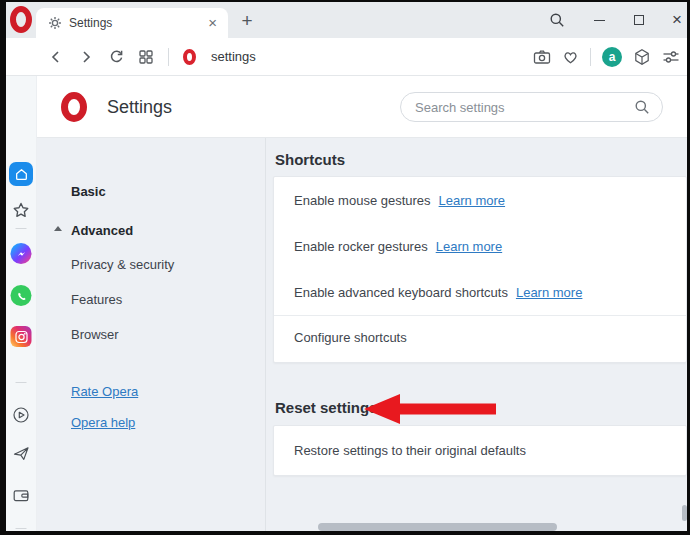 This screenshot has width=690, height=535. What do you see at coordinates (612, 57) in the screenshot?
I see `profile-avatar: a` at bounding box center [612, 57].